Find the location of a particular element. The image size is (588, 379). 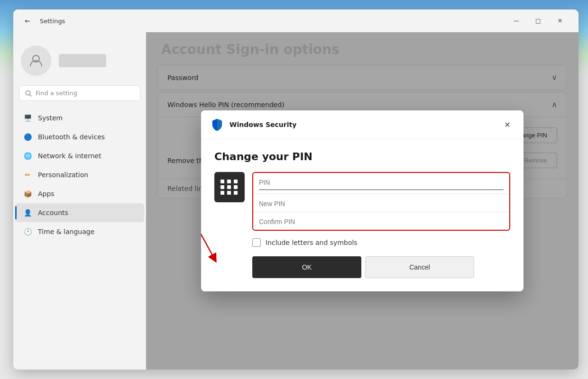

sidebar-label-personalization: Personalization is located at coordinates (63, 175).